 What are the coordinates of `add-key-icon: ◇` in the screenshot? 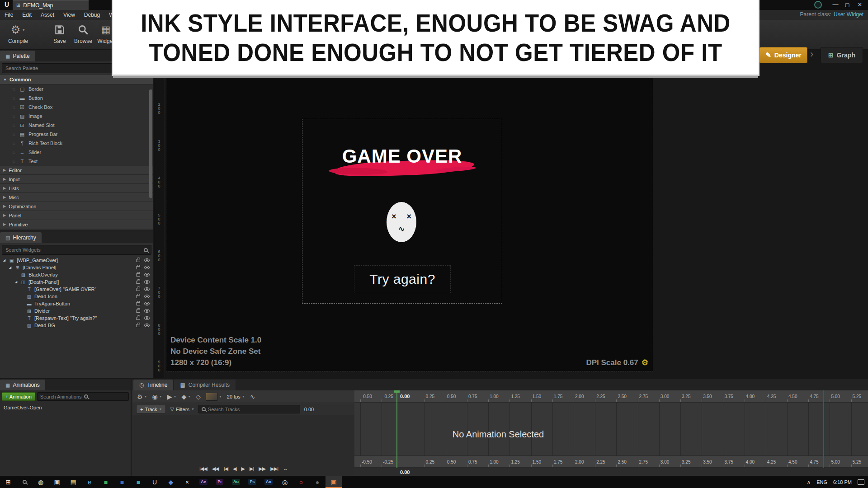 It's located at (198, 397).